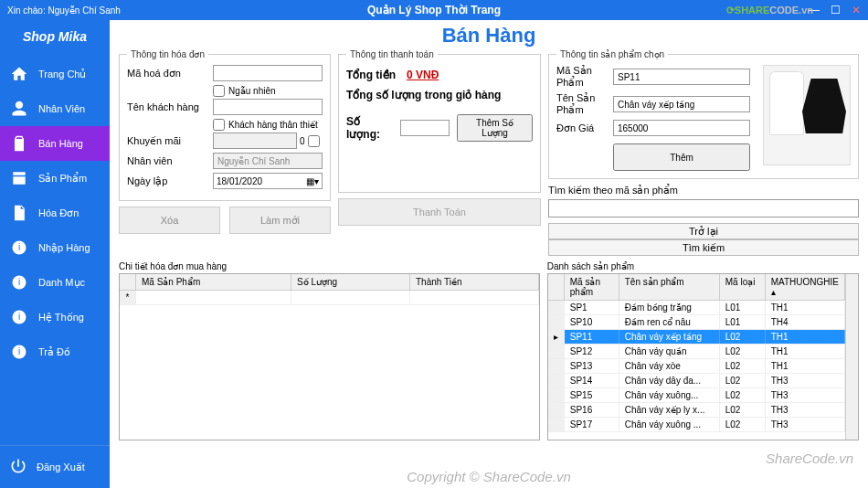 The image size is (868, 488). I want to click on table-row: ▸SP11Chân váy xếp tầngL02TH1, so click(696, 337).